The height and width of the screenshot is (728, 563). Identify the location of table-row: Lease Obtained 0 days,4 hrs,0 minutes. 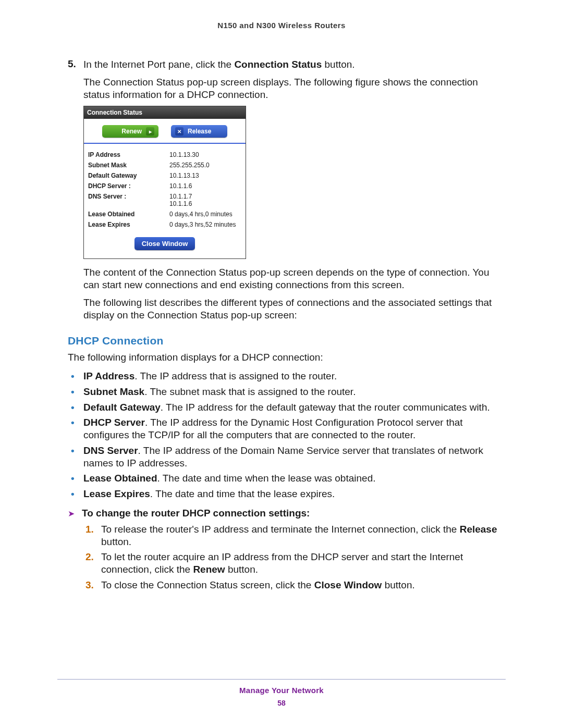
(165, 214).